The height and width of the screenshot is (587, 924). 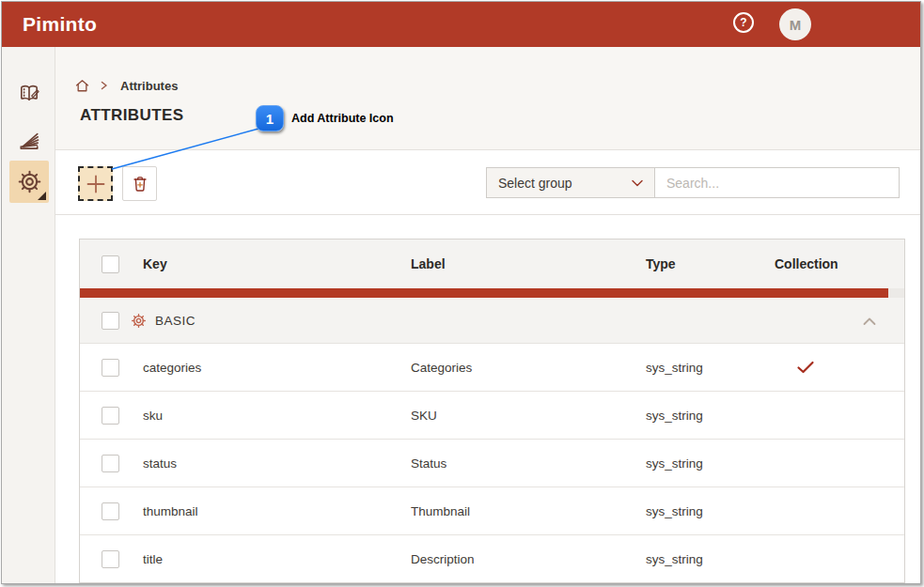 I want to click on chevron-right-icon, so click(x=103, y=85).